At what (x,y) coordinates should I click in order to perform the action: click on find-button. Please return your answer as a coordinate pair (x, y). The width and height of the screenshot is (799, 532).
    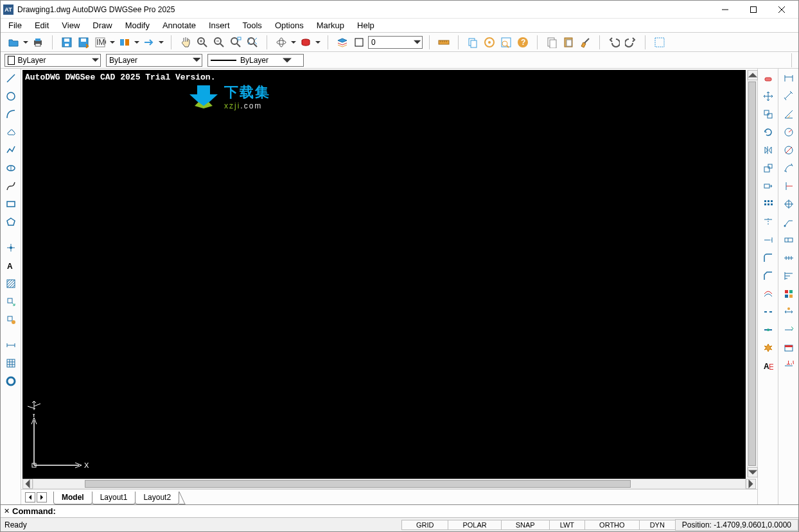
    Looking at the image, I should click on (489, 42).